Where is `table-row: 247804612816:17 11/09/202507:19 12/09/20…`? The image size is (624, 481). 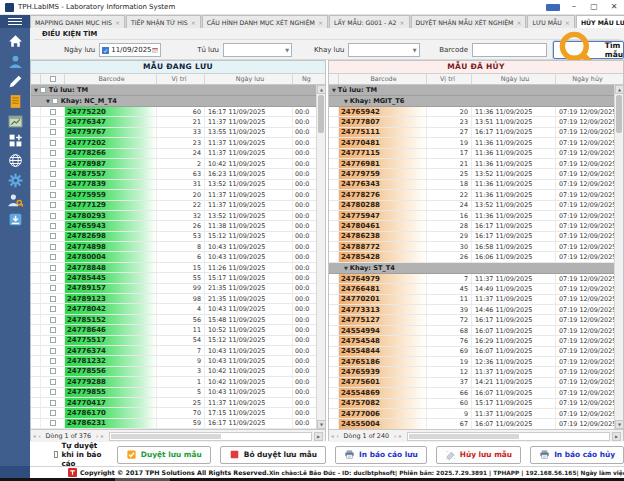
table-row: 247804612816:17 11/09/202507:19 12/09/20… is located at coordinates (472, 226).